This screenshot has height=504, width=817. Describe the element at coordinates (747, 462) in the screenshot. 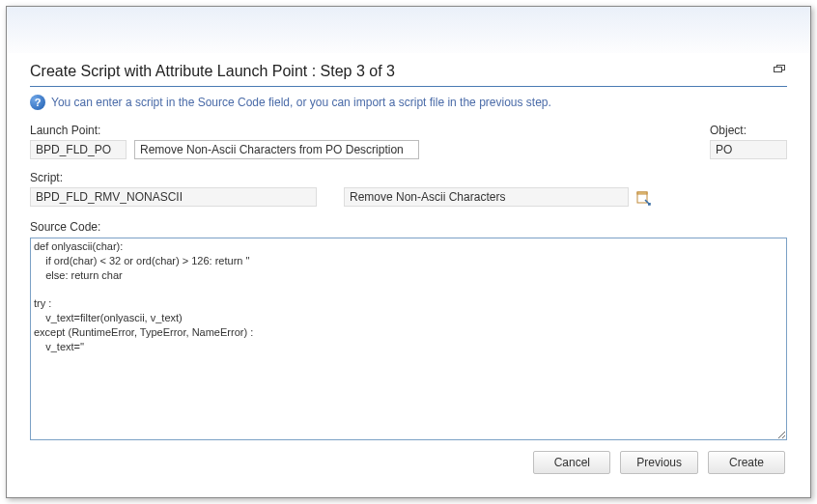

I see `create-button: Create` at that location.